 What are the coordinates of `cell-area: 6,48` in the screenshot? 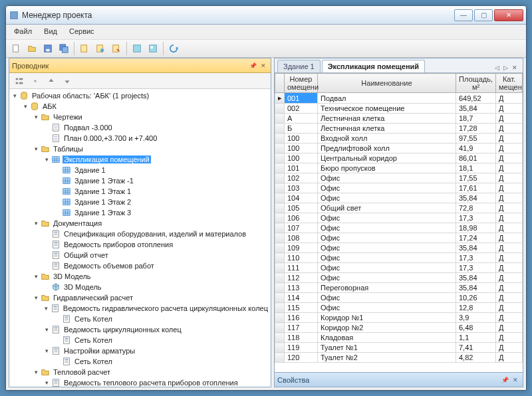 It's located at (476, 328).